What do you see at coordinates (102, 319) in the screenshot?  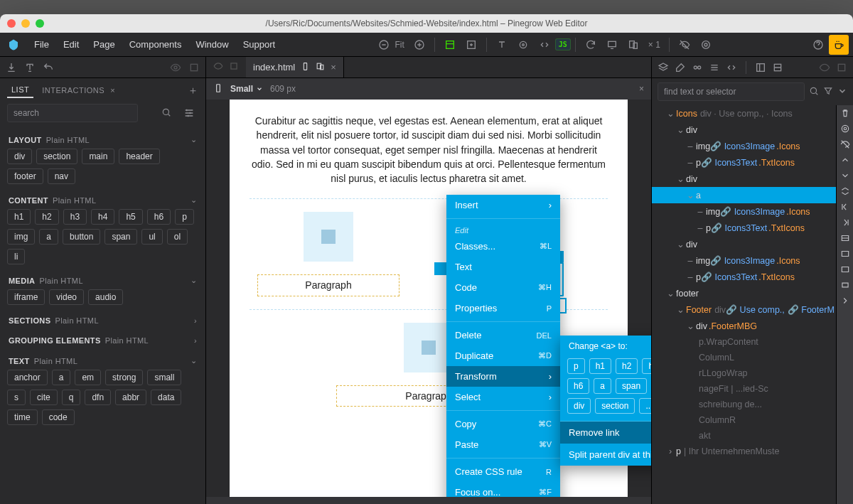 I see `group-header-sections: SECTIONSPlain HTML›` at bounding box center [102, 319].